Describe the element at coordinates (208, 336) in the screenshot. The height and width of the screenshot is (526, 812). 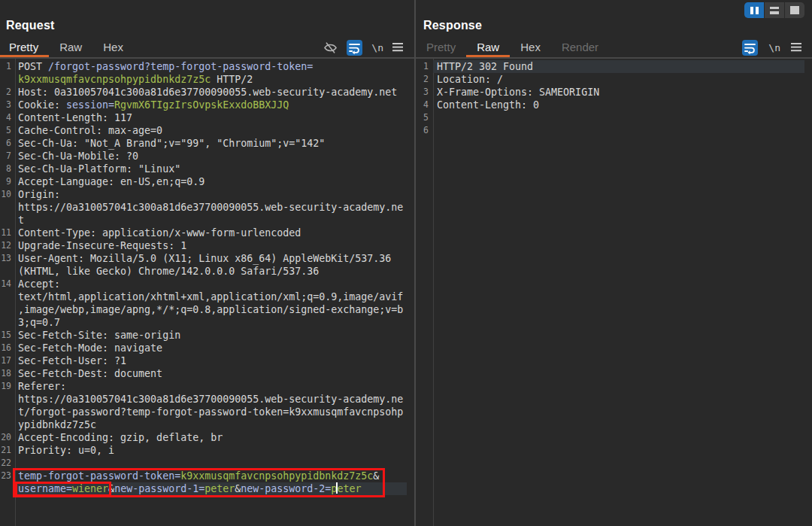
I see `editor-row: 15Sec-Fetch-Site: same-origin` at that location.